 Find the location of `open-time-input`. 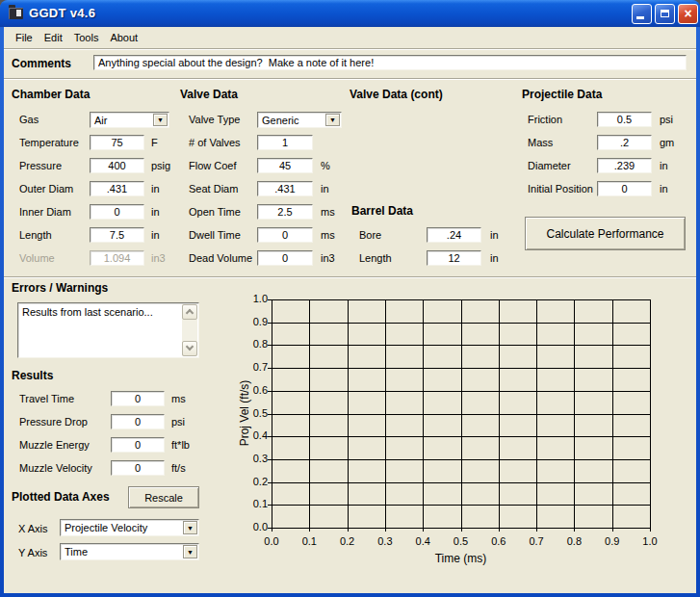

open-time-input is located at coordinates (285, 212).